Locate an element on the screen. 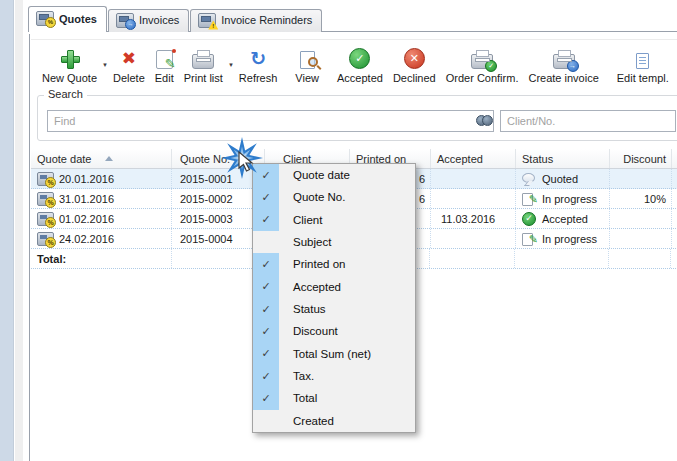 This screenshot has height=461, width=677. total-label: Total: is located at coordinates (102, 258).